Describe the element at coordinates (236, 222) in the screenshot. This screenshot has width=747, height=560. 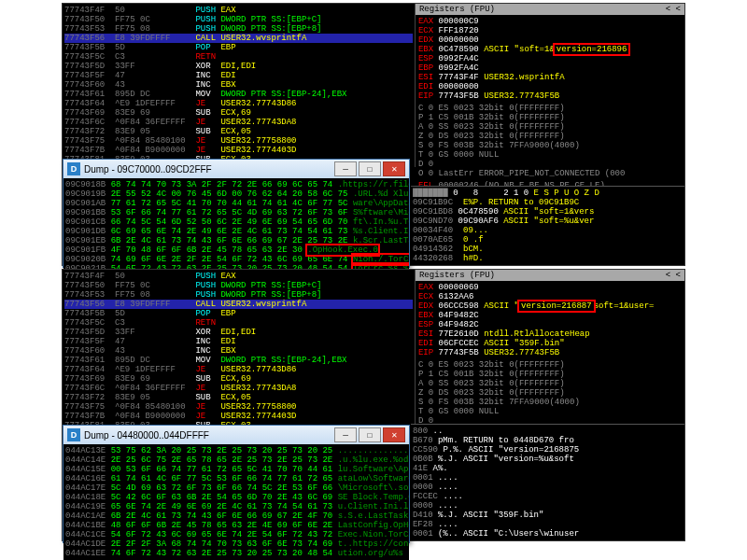
I see `dump-row: 09C901CB 66 74 5C 54 6D 52 50 6C 2E 49 6…` at that location.